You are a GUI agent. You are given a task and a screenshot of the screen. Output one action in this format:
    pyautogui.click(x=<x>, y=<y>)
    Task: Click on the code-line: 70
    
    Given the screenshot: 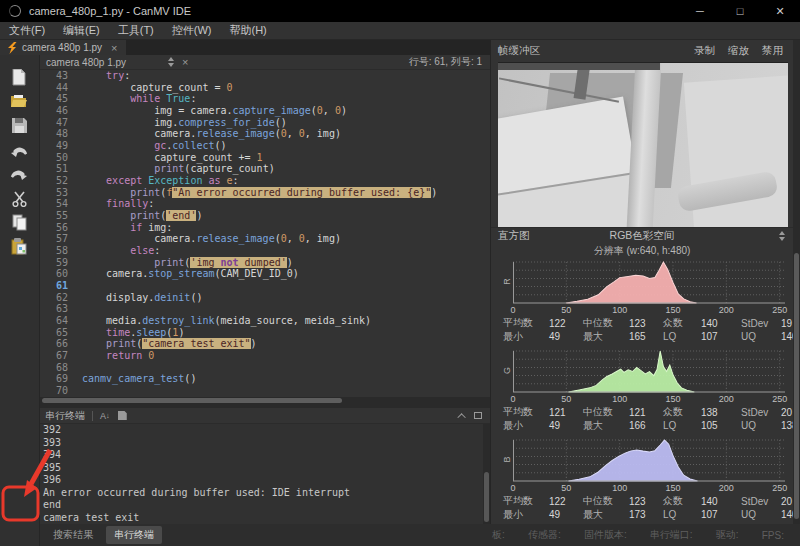 What is the action you would take?
    pyautogui.click(x=265, y=391)
    